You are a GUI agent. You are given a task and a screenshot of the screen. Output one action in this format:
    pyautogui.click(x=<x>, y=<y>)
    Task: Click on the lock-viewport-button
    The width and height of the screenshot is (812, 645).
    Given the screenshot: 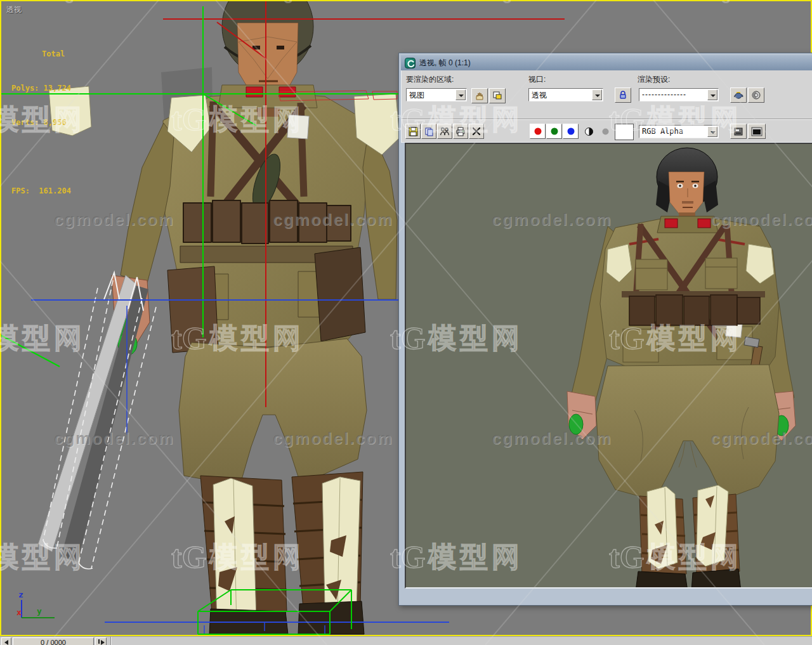 What is the action you would take?
    pyautogui.click(x=623, y=95)
    